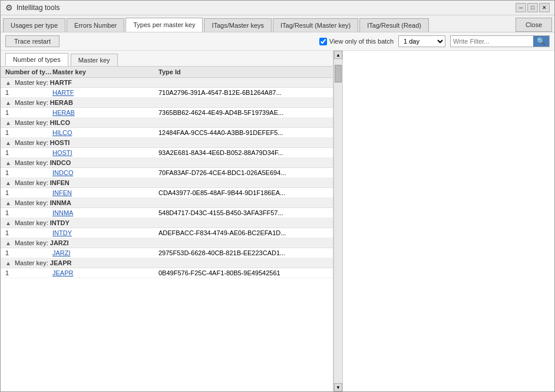 Image resolution: width=555 pixels, height=392 pixels. What do you see at coordinates (94, 60) in the screenshot?
I see `col-tab-master-key: Master key` at bounding box center [94, 60].